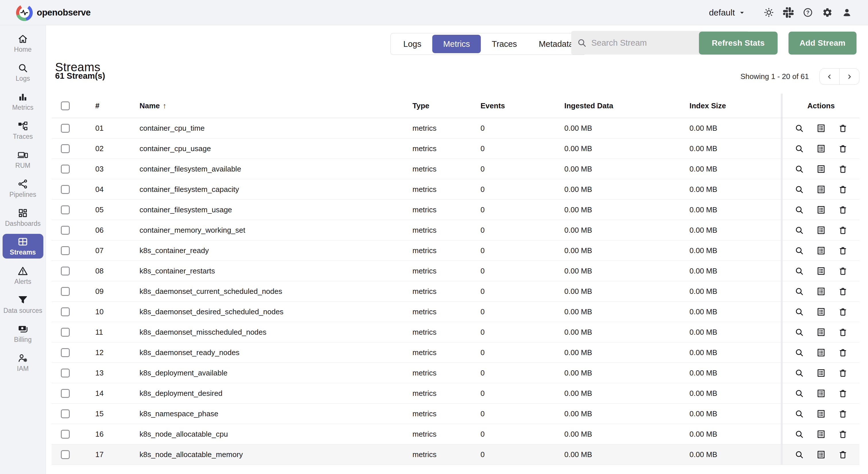 The width and height of the screenshot is (868, 474). What do you see at coordinates (23, 43) in the screenshot?
I see `sidebar-item-home: Home` at bounding box center [23, 43].